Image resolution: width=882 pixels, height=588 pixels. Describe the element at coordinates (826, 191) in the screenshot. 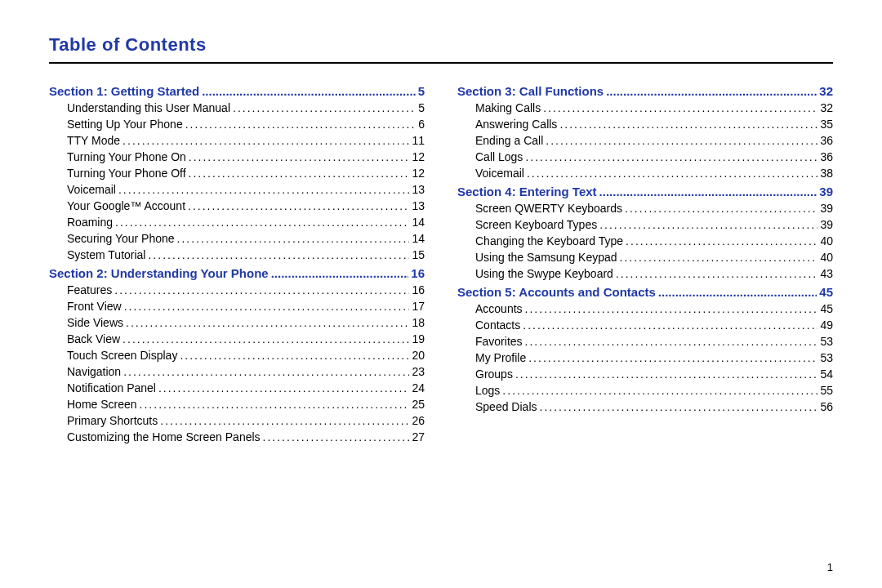

I see `toc-section-page: 39` at that location.